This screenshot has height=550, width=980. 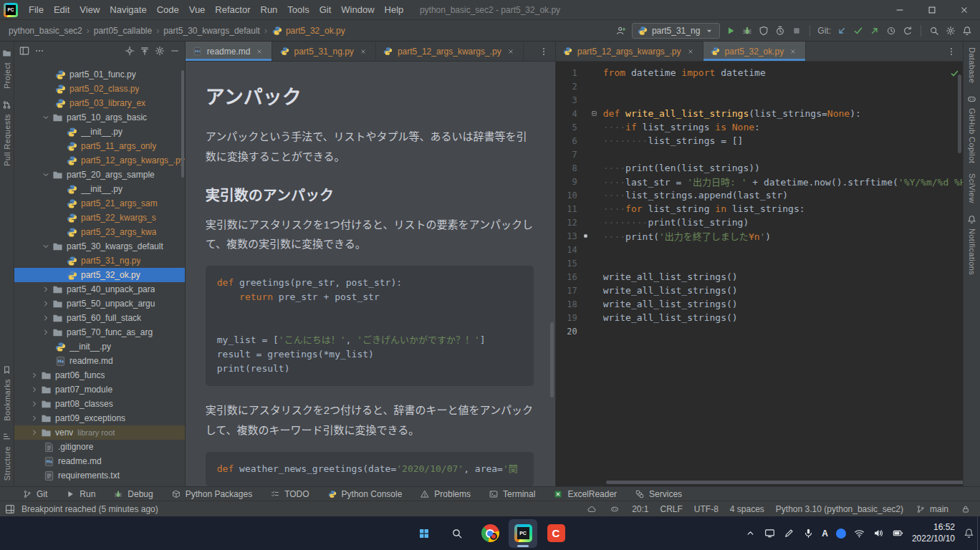 What do you see at coordinates (24, 51) in the screenshot?
I see `project-view-icon` at bounding box center [24, 51].